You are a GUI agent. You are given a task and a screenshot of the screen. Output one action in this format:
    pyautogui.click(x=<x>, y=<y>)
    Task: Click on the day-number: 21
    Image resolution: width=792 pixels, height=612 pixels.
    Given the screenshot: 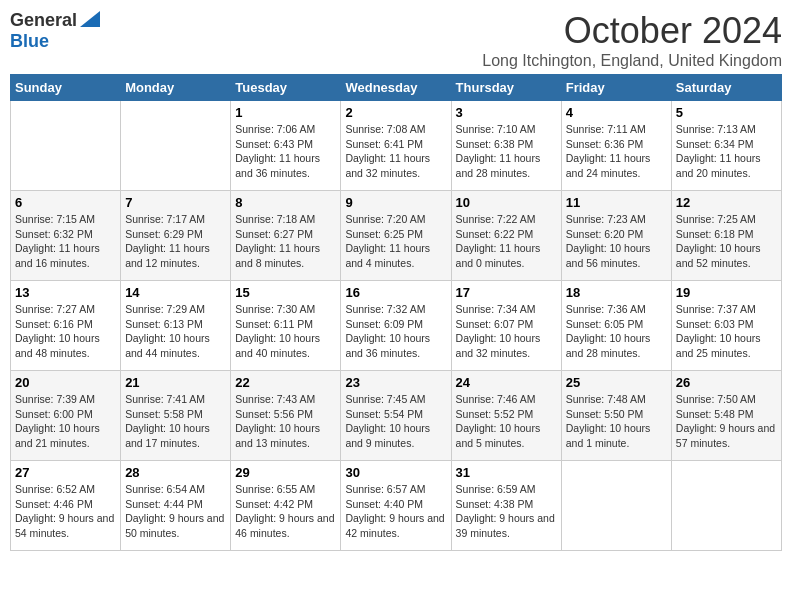 What is the action you would take?
    pyautogui.click(x=176, y=382)
    